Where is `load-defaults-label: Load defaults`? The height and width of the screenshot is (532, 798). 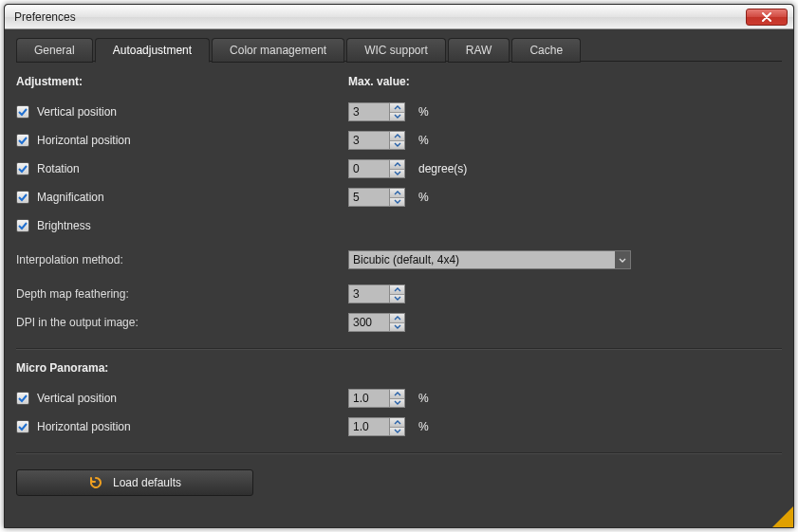
load-defaults-label: Load defaults is located at coordinates (147, 483).